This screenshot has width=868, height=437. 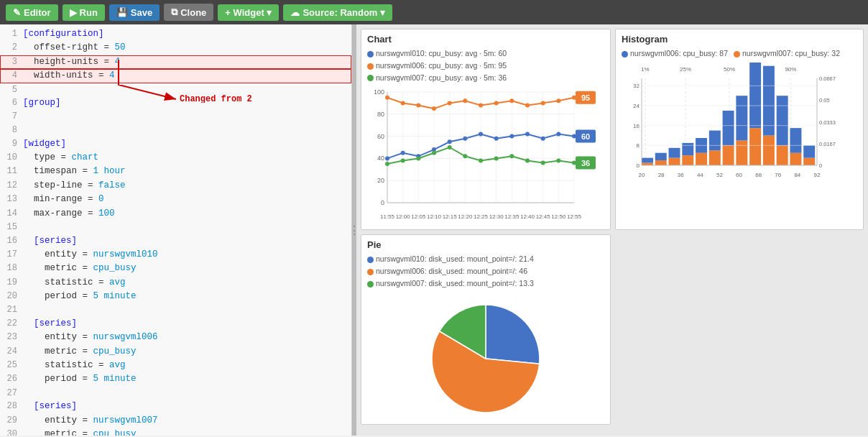 What do you see at coordinates (486, 155) in the screenshot?
I see `chart-area: 02040608010011:5512:0012:0512:1012:1512:…` at bounding box center [486, 155].